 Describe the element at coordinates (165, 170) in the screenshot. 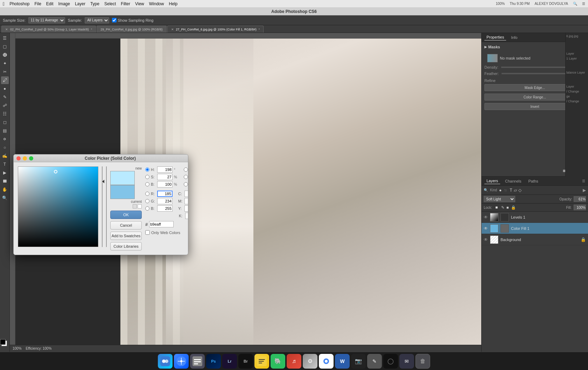

I see `hue-input` at that location.